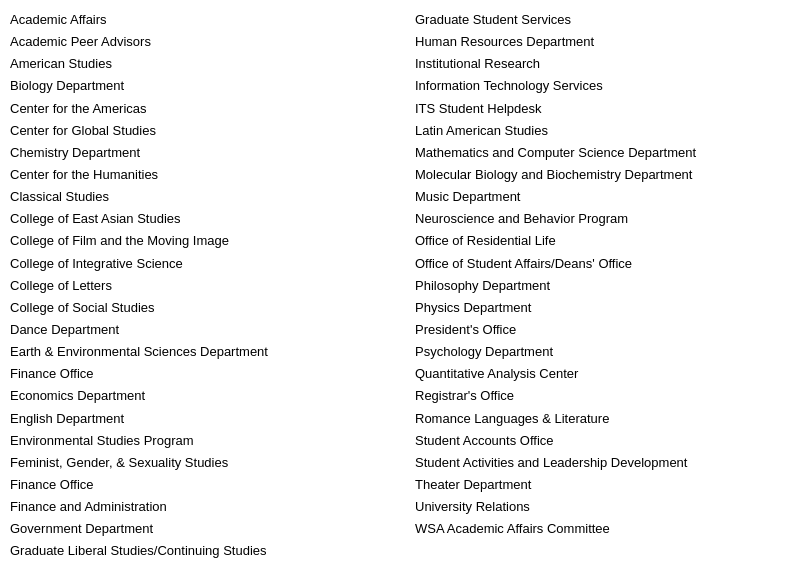  Describe the element at coordinates (602, 197) in the screenshot. I see `list-item: Music Department` at that location.